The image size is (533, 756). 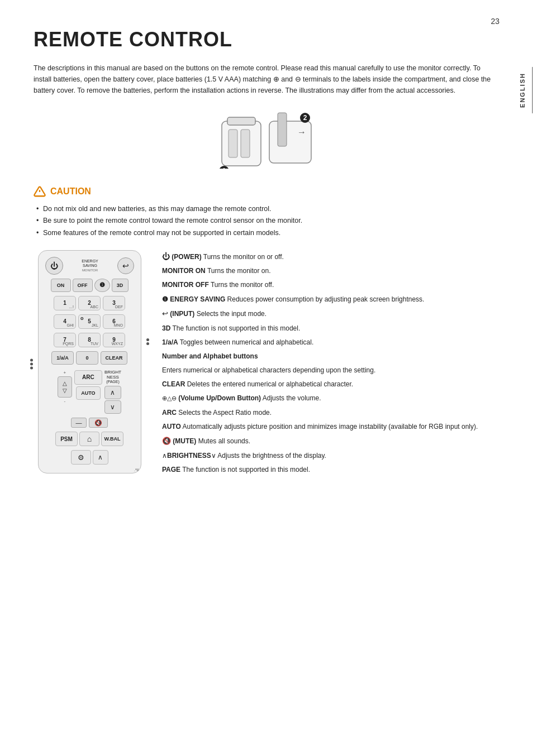 I want to click on energy1-button: ❶, so click(x=102, y=285).